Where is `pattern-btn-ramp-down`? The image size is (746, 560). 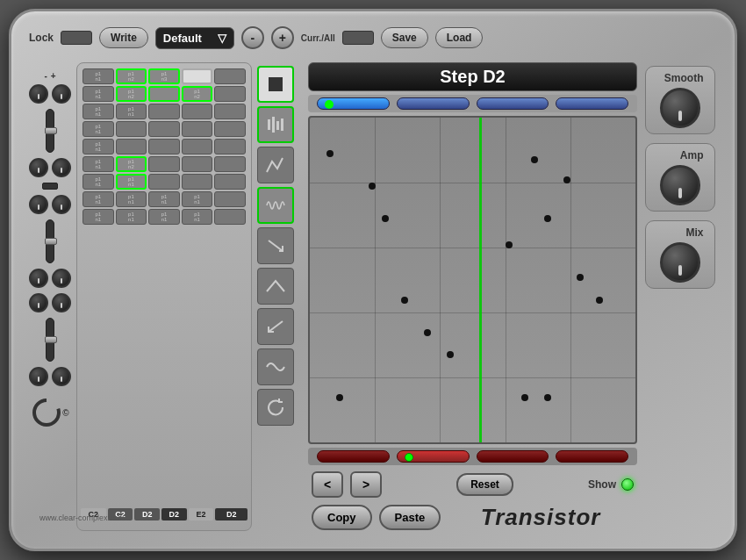
pattern-btn-ramp-down is located at coordinates (276, 246).